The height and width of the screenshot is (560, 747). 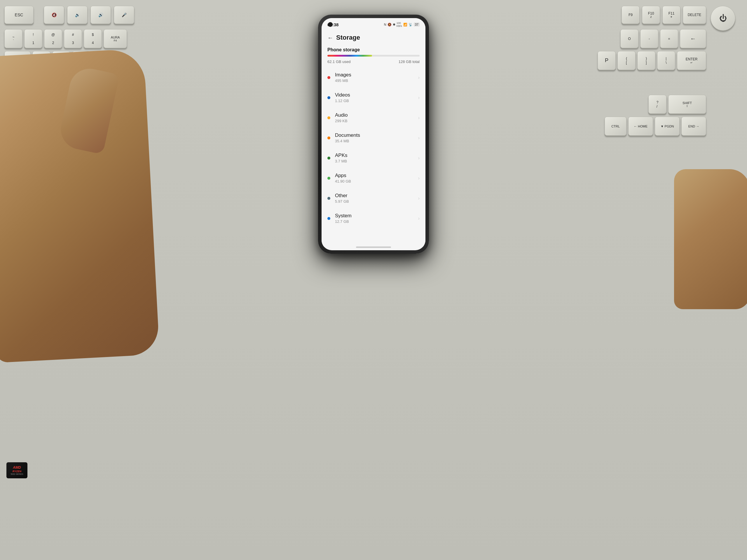 I want to click on storage-item-documents: Documents 35.4 MB ›, so click(x=374, y=138).